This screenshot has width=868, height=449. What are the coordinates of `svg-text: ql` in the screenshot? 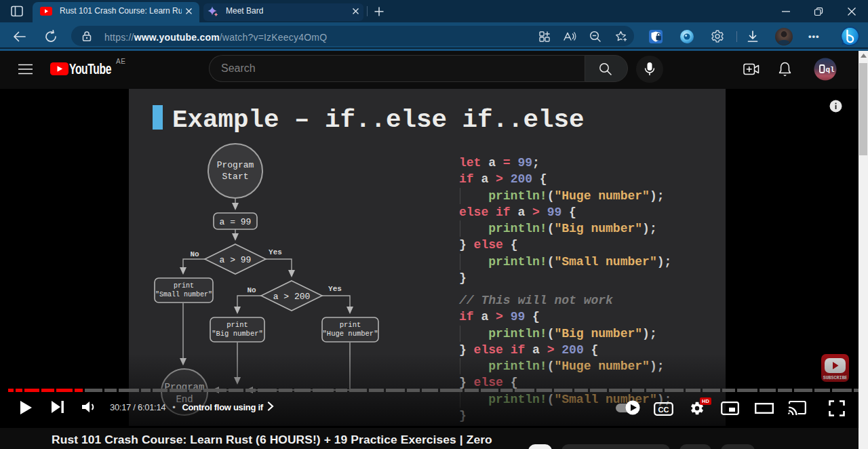 It's located at (831, 70).